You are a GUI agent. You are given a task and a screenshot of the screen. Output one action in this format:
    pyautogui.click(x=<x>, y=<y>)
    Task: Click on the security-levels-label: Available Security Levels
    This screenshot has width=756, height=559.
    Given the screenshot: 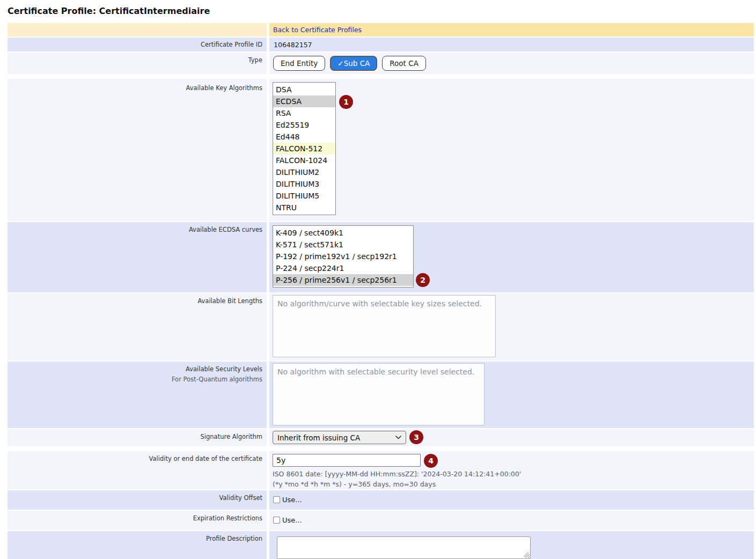 What is the action you would take?
    pyautogui.click(x=135, y=369)
    